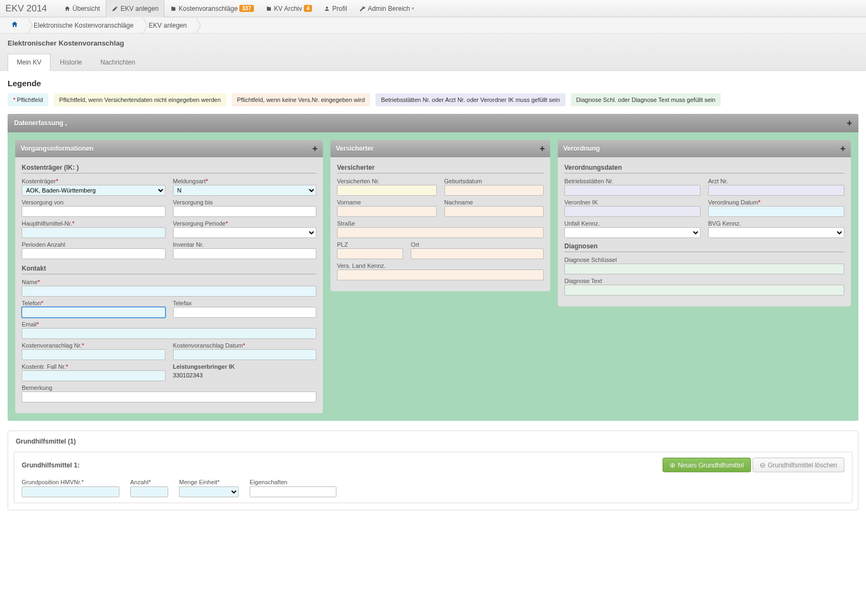 This screenshot has width=866, height=616. What do you see at coordinates (245, 211) in the screenshot?
I see `input-versorgung-bis` at bounding box center [245, 211].